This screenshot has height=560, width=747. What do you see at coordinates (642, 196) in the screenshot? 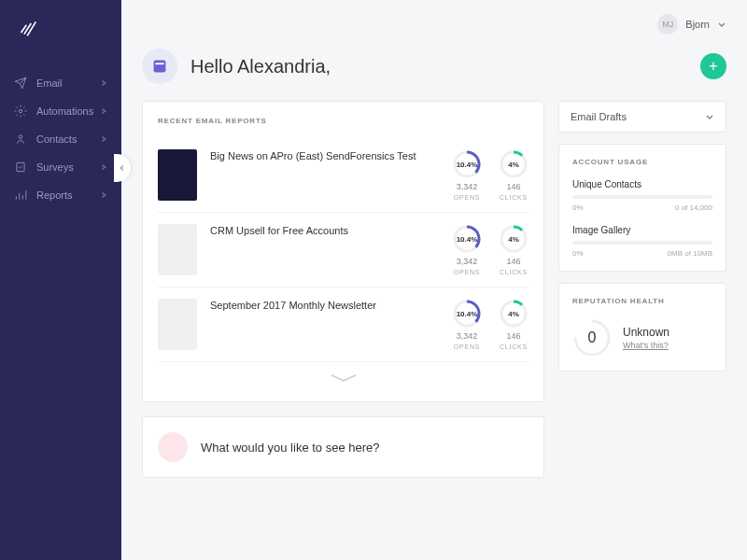
I see `usage-contacts: Unique Contacts 0%0 of 14,000` at bounding box center [642, 196].